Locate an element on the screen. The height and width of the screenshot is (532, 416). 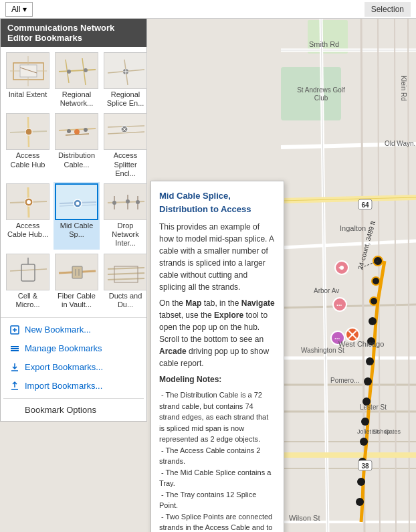
bookmark-label-9: Drop Network Inter... is located at coordinates (126, 235).